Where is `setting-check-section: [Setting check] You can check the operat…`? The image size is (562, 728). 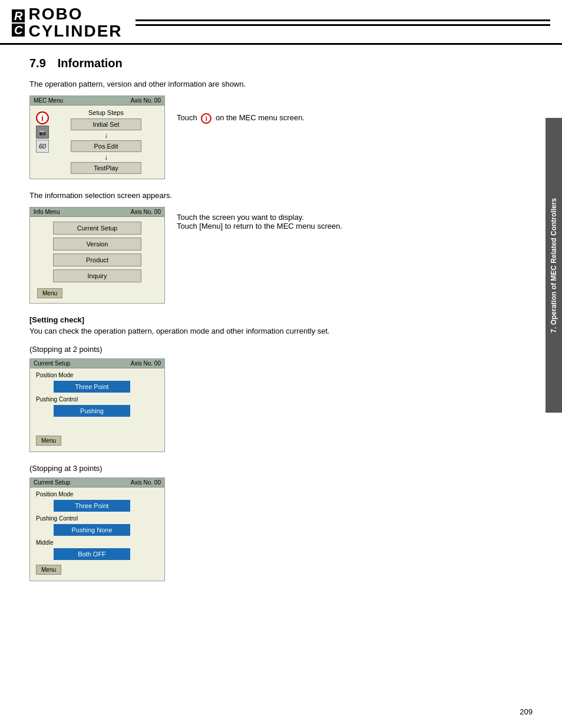
setting-check-section: [Setting check] You can check the operat… is located at coordinates (272, 325).